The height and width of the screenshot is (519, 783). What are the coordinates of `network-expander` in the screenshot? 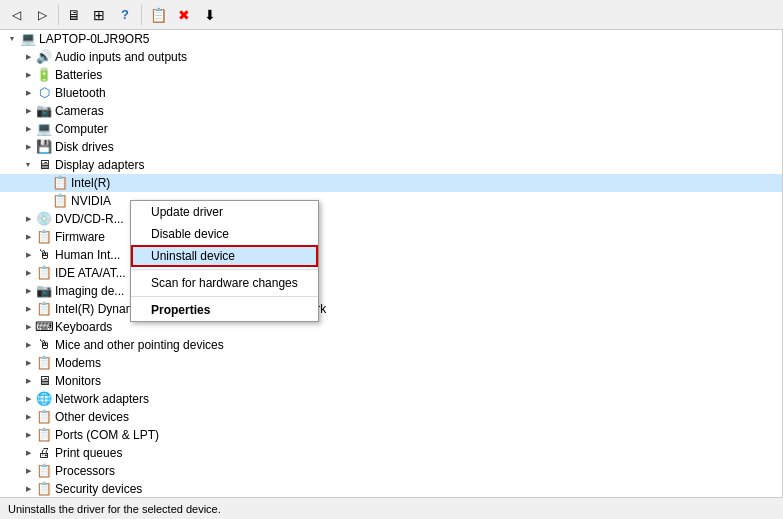 It's located at (28, 399).